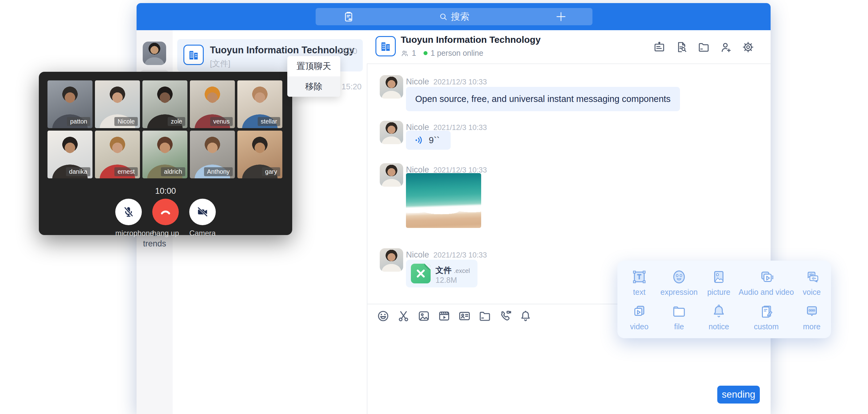 This screenshot has width=868, height=414. I want to click on video-call-overlay: patton Nicole zole venus stellar danika …, so click(165, 154).